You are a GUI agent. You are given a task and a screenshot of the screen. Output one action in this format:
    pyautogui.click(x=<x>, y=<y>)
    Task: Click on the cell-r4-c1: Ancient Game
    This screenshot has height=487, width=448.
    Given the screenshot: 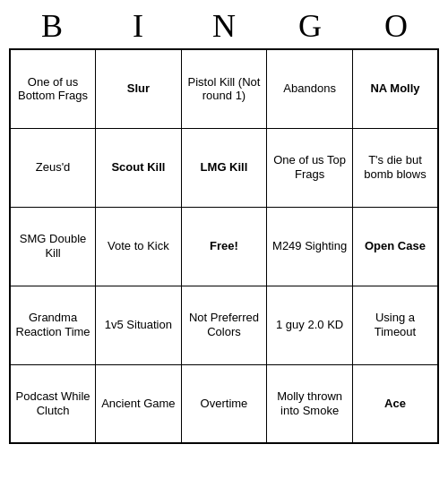 What is the action you would take?
    pyautogui.click(x=139, y=404)
    